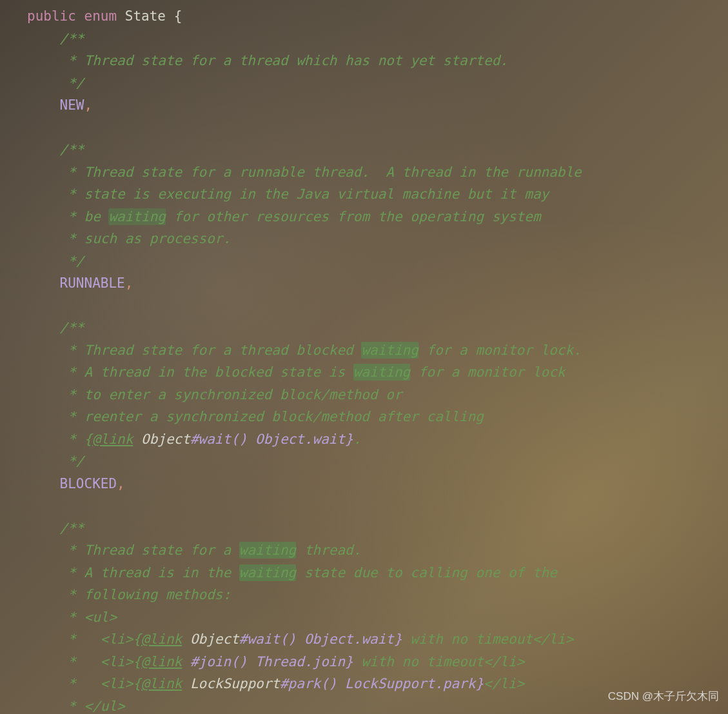 The height and width of the screenshot is (714, 728). What do you see at coordinates (72, 105) in the screenshot?
I see `enum-new: NEW` at bounding box center [72, 105].